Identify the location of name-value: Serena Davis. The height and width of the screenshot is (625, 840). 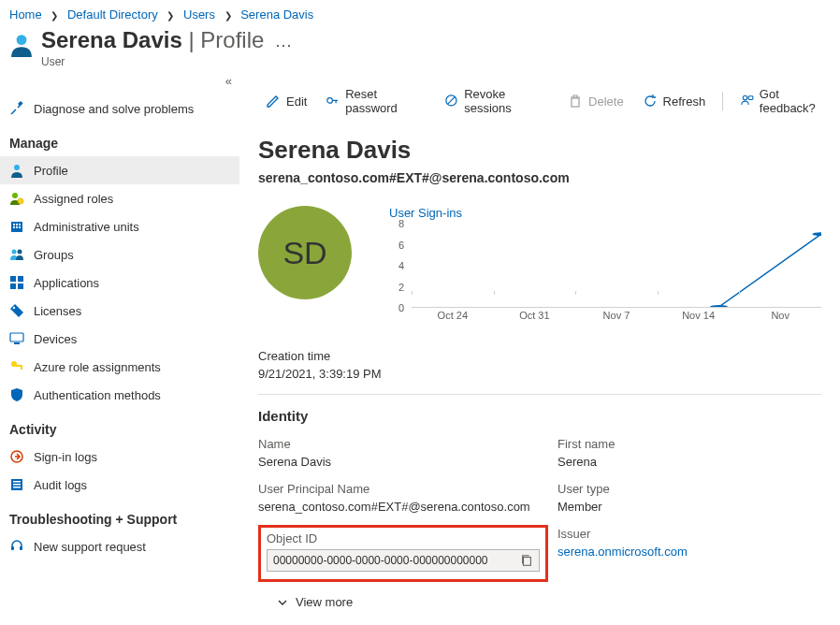
(403, 462).